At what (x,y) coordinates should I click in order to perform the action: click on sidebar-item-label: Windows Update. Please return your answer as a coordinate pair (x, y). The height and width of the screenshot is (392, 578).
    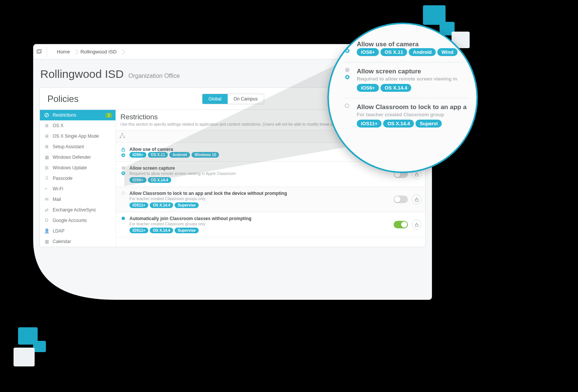
    Looking at the image, I should click on (70, 168).